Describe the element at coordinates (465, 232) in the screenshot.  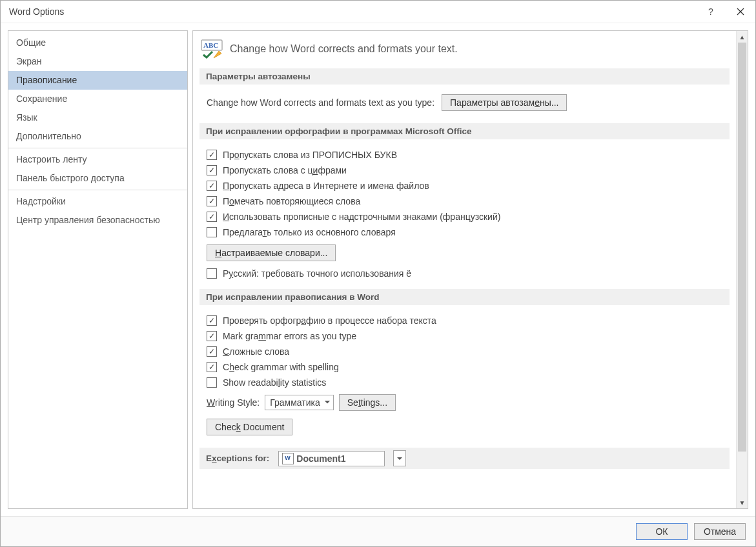
I see `check-suggest-main-dict: Предлагать только из основного словаря` at that location.